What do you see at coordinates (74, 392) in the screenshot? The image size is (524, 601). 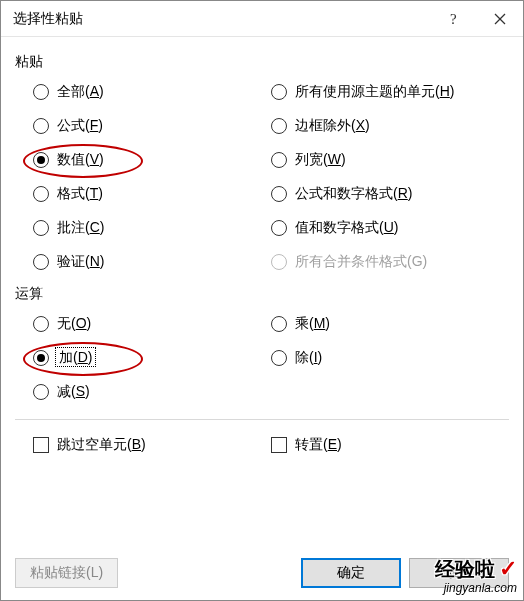 I see `radio-label: 减(S)` at bounding box center [74, 392].